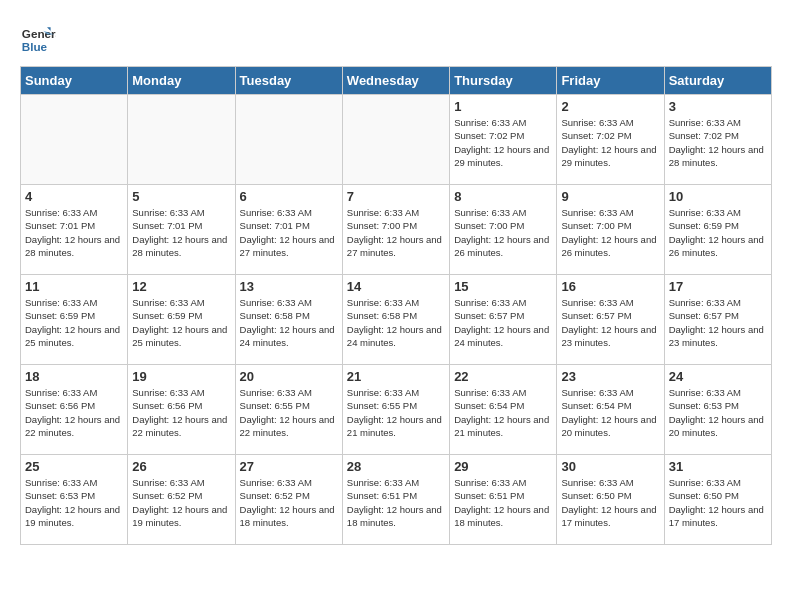  Describe the element at coordinates (610, 500) in the screenshot. I see `calendar-cell: 30Sunrise: 6:33 AMSunset: 6:50 PMDayligh…` at that location.